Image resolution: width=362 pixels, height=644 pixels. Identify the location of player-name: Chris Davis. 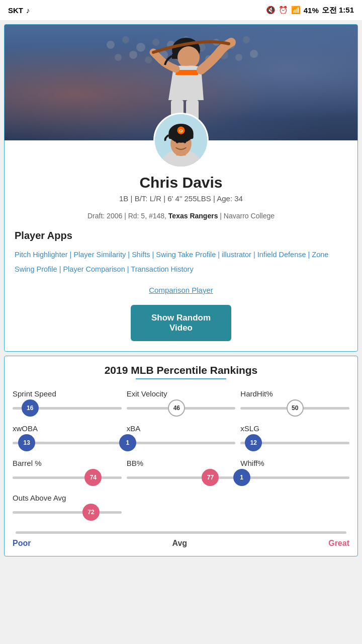
(181, 183).